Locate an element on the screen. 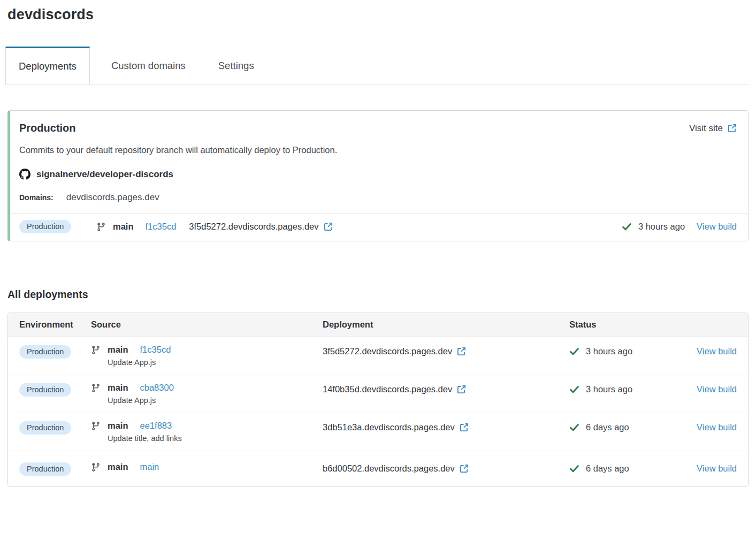 Image resolution: width=756 pixels, height=555 pixels. source-cell: main cba8300 Update App.js is located at coordinates (207, 394).